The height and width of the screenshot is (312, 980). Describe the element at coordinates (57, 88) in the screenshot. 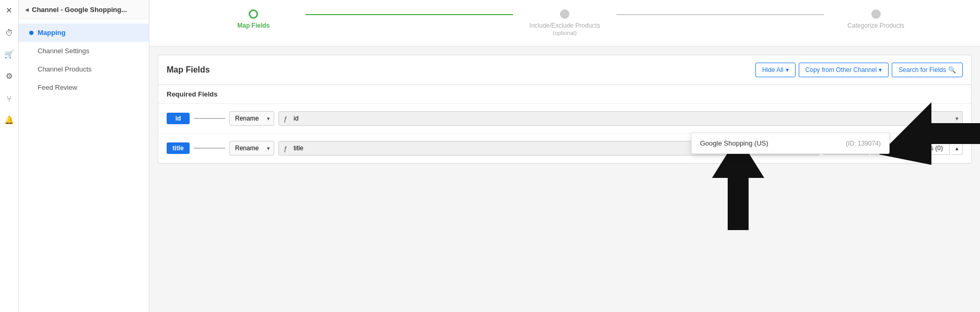

I see `sidebar-label-feed-review: Feed Review` at that location.